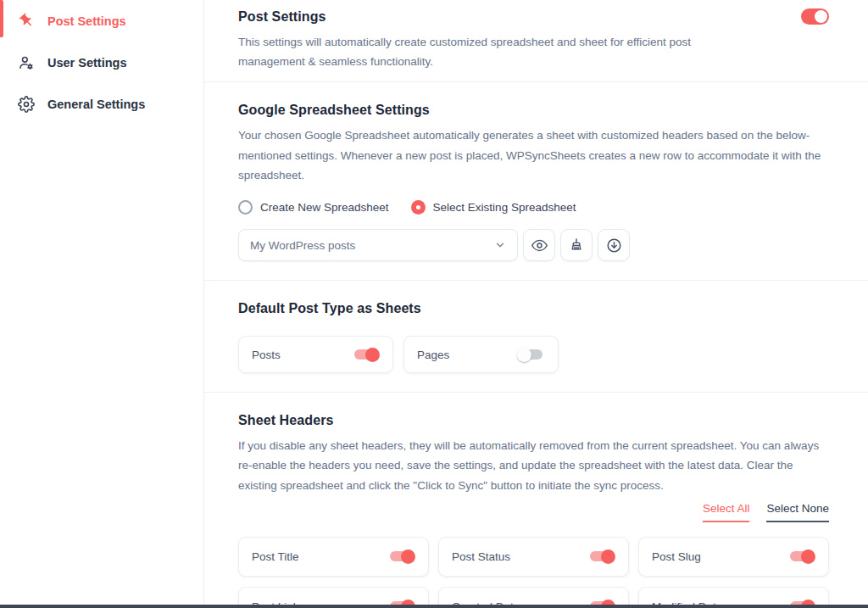 This screenshot has height=608, width=868. I want to click on default-post-type-section: Default Post Type as Sheets Posts Pages, so click(536, 337).